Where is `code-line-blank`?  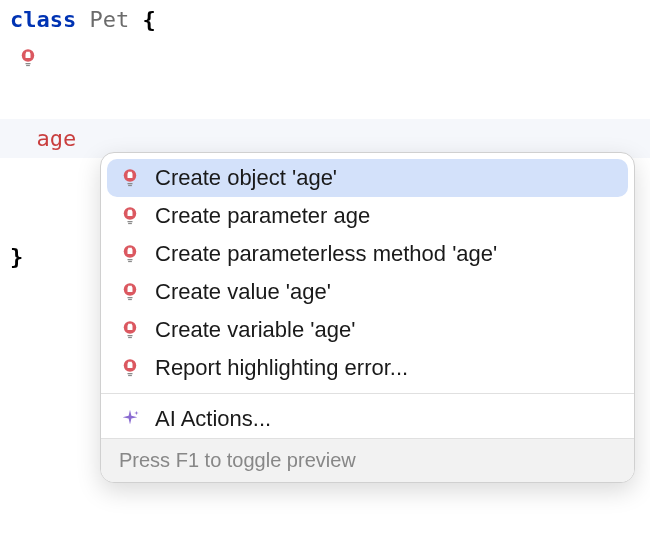 code-line-blank is located at coordinates (325, 100).